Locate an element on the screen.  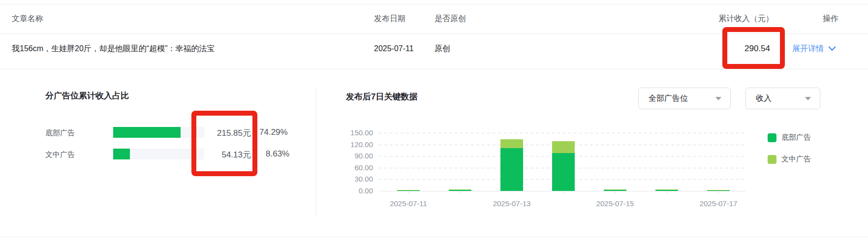
y-axis-tick-label: 90.00 is located at coordinates (356, 155).